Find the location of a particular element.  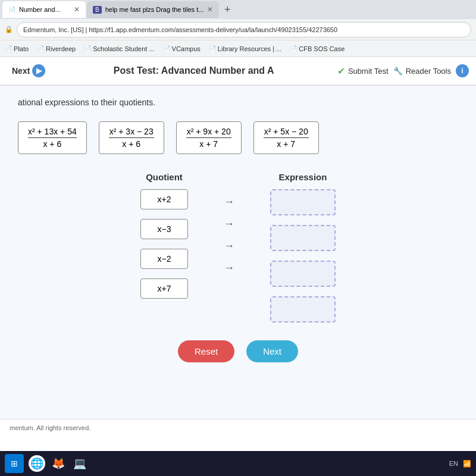

quotient-box-2: x−2 is located at coordinates (164, 259).